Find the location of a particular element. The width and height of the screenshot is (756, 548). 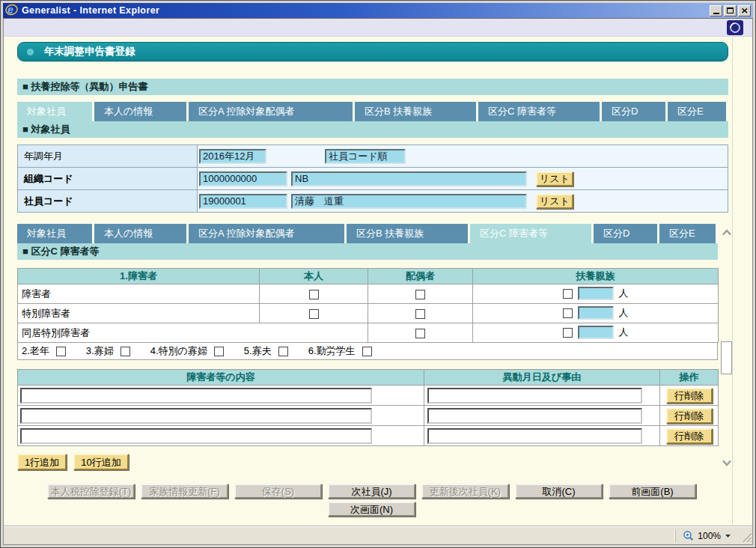

form-row-nencho: 年調年月 is located at coordinates (373, 156).